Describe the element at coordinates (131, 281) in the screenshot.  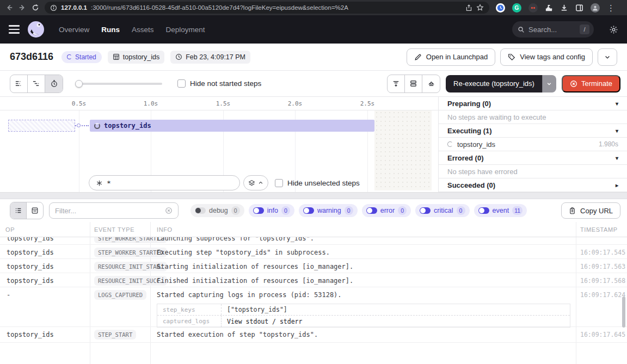
I see `event-type-badge: RESOURCE_INIT_SUCC…` at that location.